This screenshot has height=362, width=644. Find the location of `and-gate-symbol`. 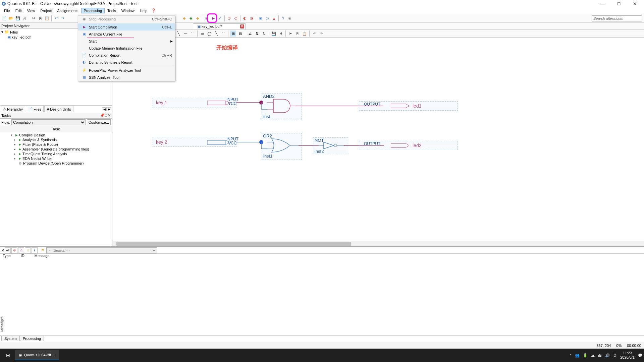

and-gate-symbol is located at coordinates (282, 106).